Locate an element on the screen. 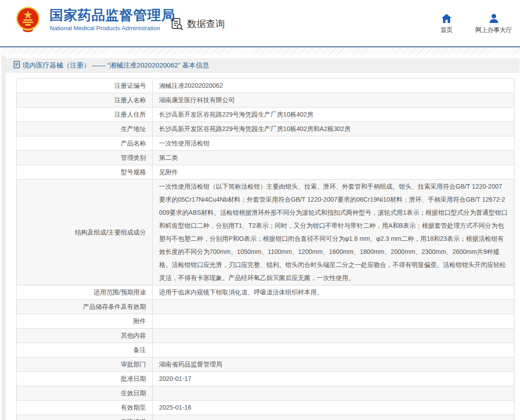 The height and width of the screenshot is (420, 520). row-label: 注册人住所 is located at coordinates (85, 115).